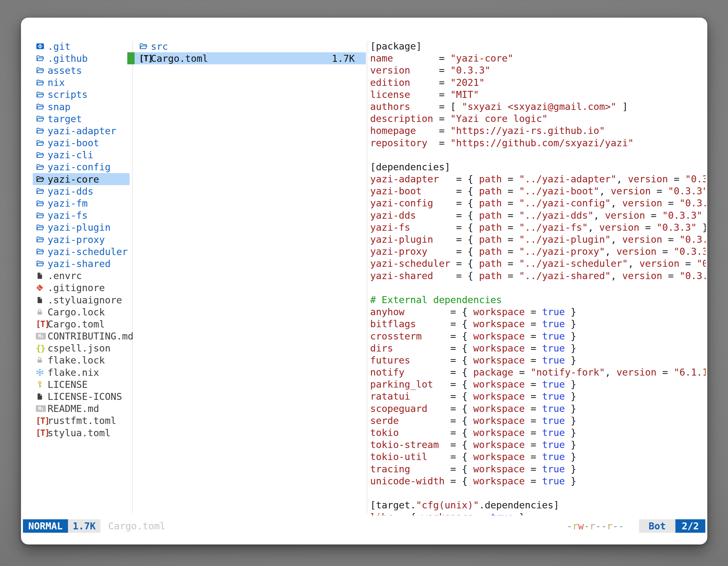  I want to click on entry-name: yazi-boot, so click(73, 143).